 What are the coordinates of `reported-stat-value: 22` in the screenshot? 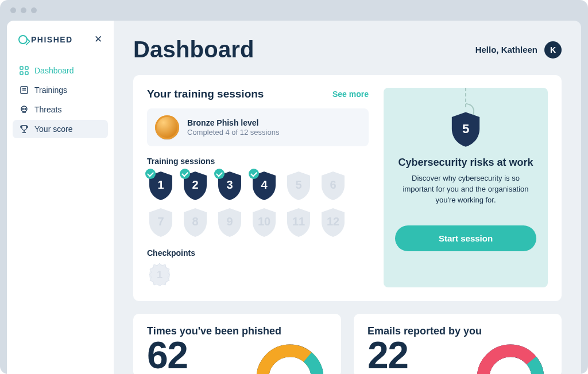 It's located at (388, 356).